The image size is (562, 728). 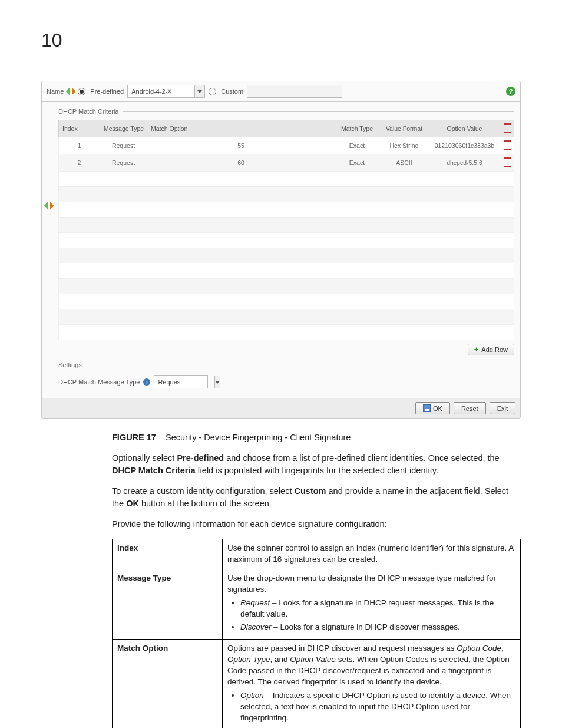 What do you see at coordinates (507, 129) in the screenshot?
I see `th-delete` at bounding box center [507, 129].